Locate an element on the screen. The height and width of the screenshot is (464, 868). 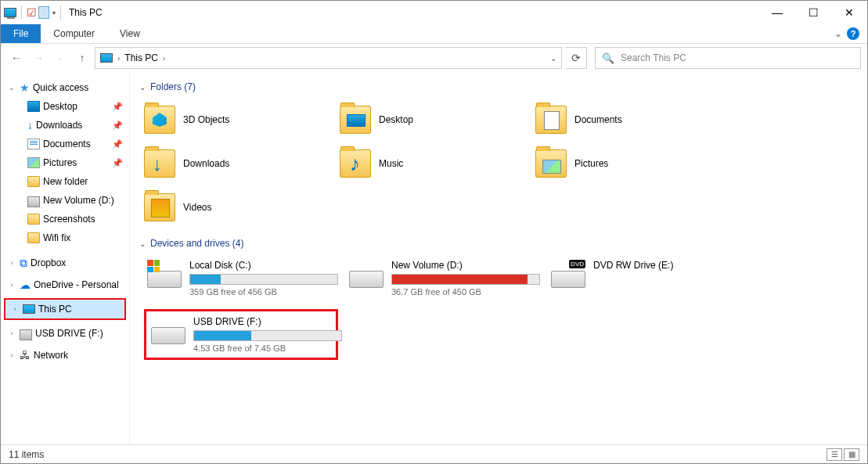
pictures-icon is located at coordinates (34, 163).